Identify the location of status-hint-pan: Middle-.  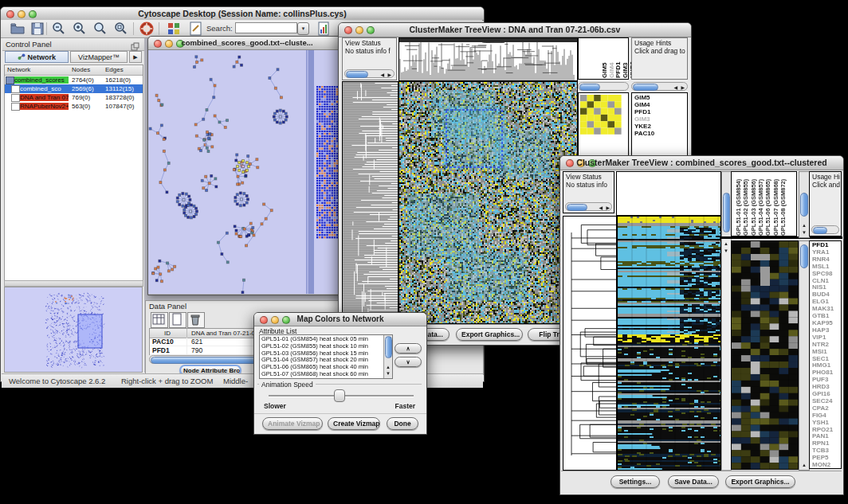
(236, 381).